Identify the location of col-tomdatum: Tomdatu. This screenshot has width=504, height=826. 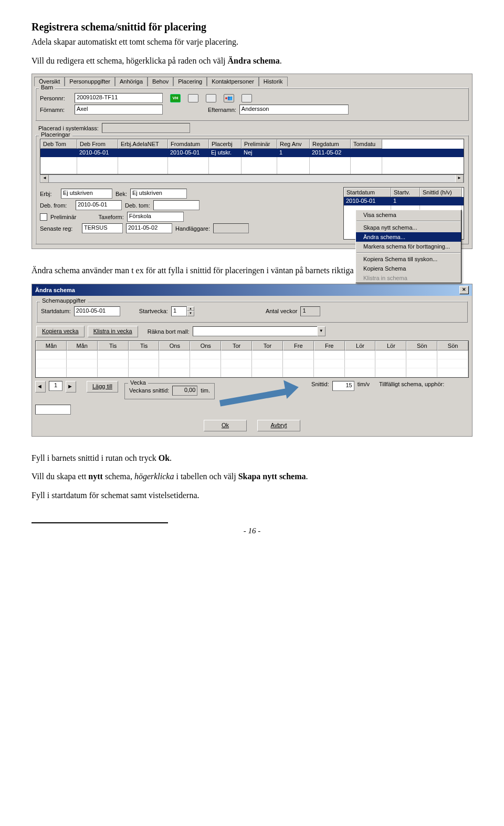
(366, 144).